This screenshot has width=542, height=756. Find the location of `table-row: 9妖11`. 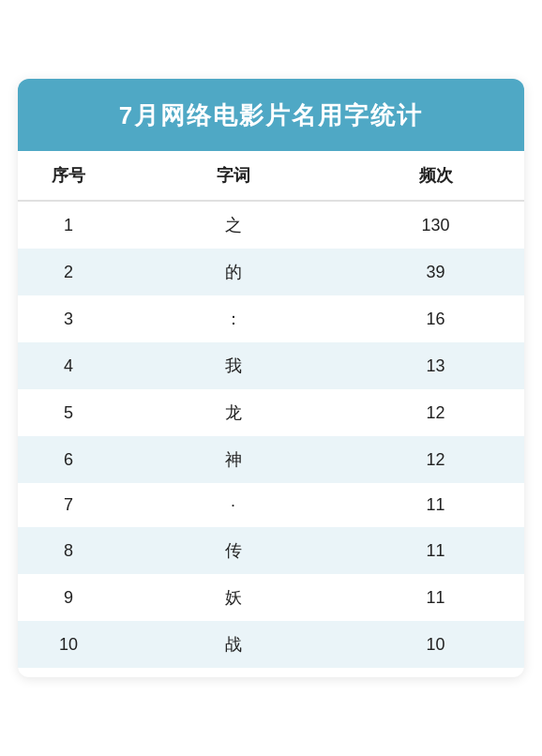

table-row: 9妖11 is located at coordinates (271, 597).